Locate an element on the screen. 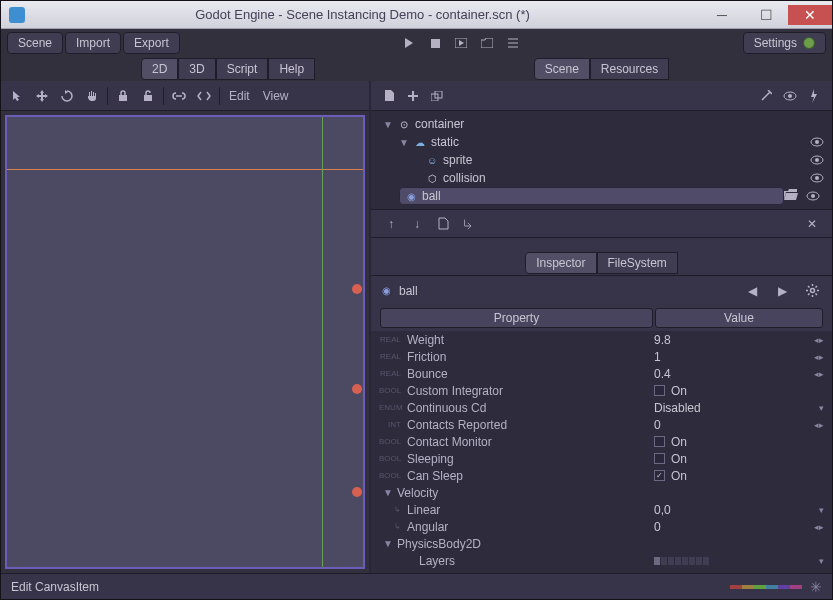 This screenshot has height=600, width=833. prop-name: Weight is located at coordinates (530, 340).